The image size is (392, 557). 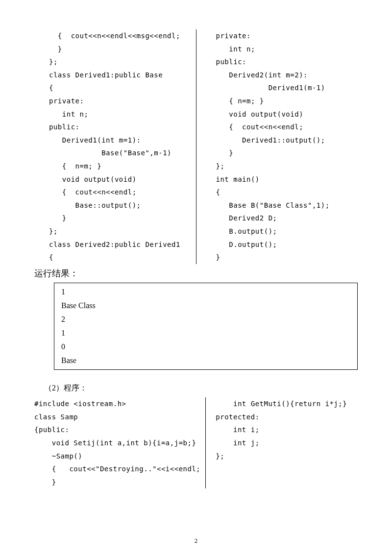 I want to click on result-heading: 运行结果：, so click(x=196, y=273).